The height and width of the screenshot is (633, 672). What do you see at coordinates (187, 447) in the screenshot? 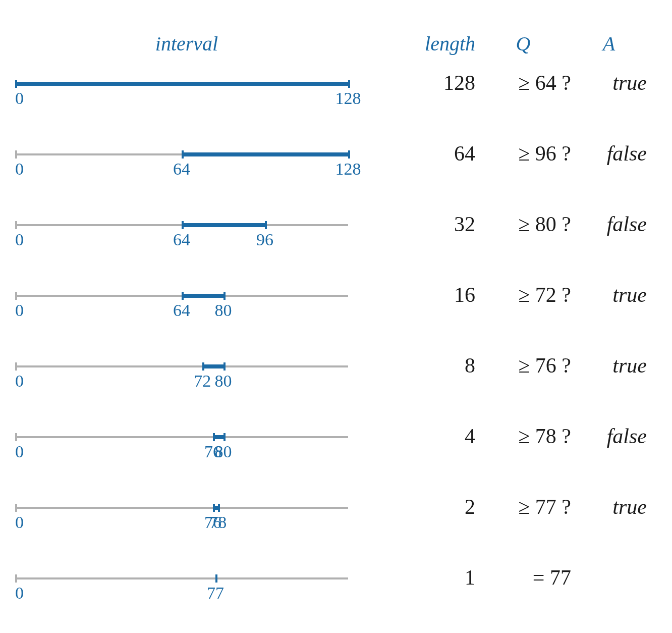
I see `bar-wrap: 07680` at bounding box center [187, 447].